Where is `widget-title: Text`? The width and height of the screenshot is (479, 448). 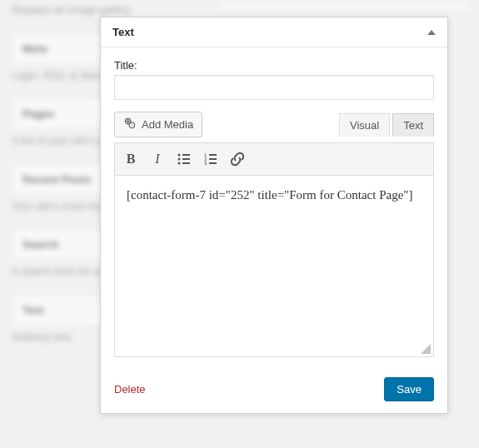 widget-title: Text is located at coordinates (123, 32).